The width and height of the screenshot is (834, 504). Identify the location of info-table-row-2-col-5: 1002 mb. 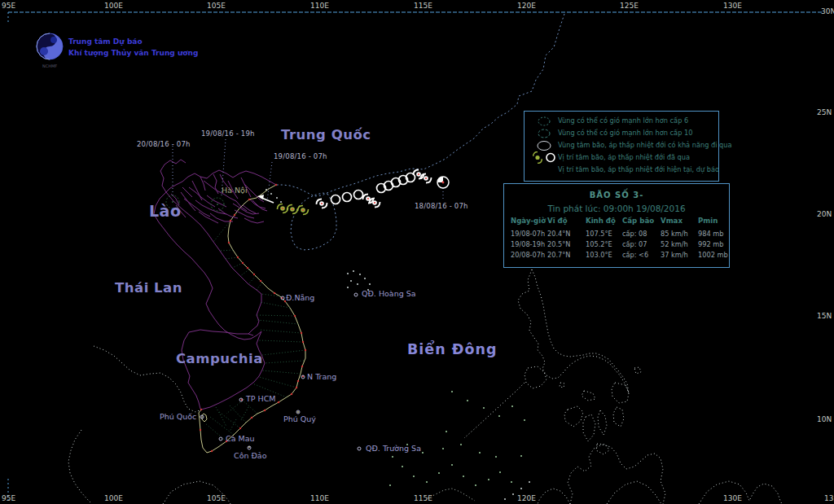
(712, 255).